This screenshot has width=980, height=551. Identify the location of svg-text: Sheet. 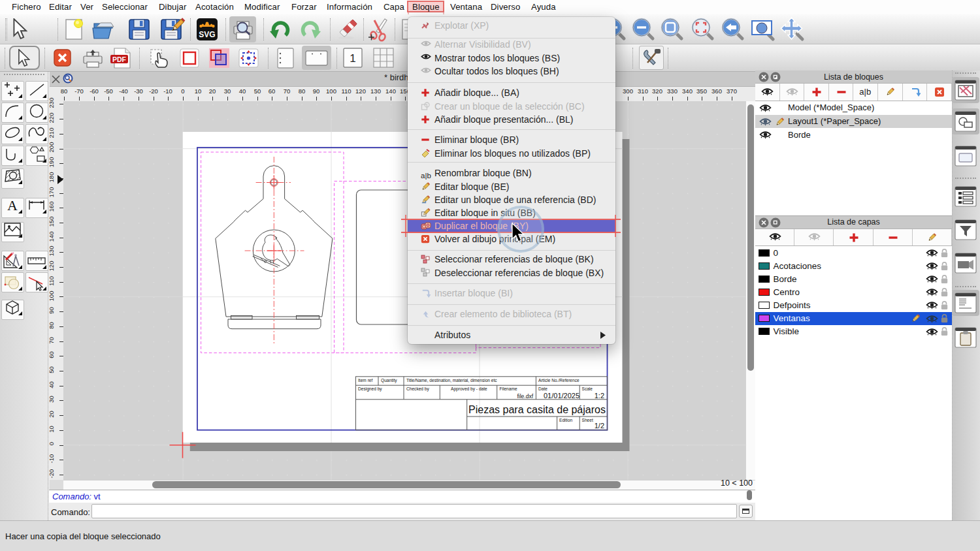
(588, 420).